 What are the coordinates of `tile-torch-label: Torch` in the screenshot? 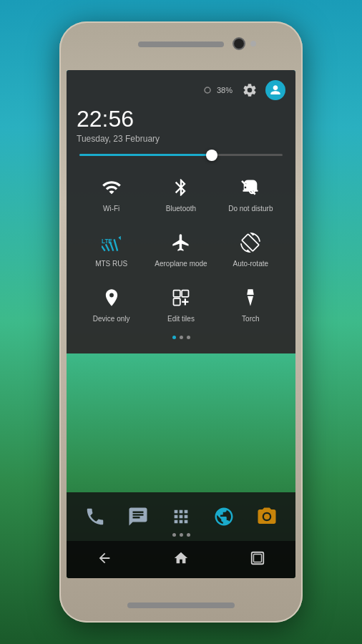 It's located at (250, 319).